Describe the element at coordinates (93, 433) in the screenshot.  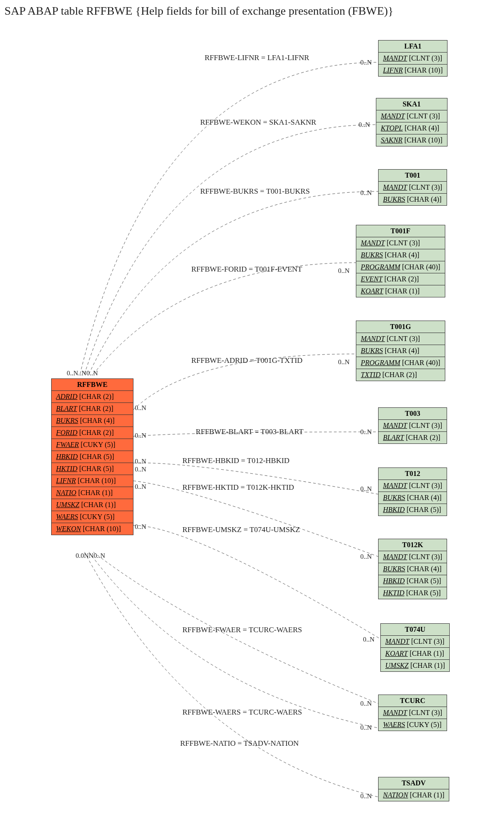
I see `field-row: FORID [CHAR (2)]` at that location.